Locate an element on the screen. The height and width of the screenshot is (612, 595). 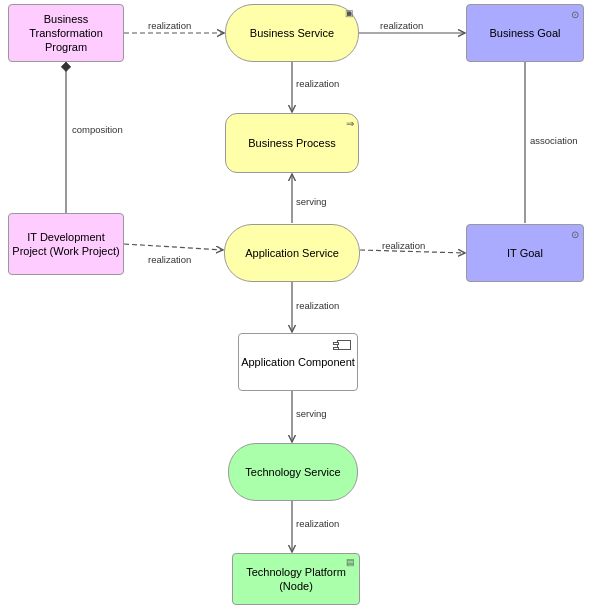
realization-label-bs-bp: realization is located at coordinates (318, 84).